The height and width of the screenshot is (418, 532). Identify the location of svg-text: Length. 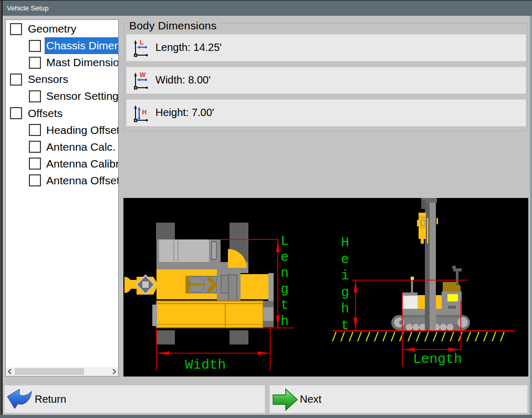
(437, 359).